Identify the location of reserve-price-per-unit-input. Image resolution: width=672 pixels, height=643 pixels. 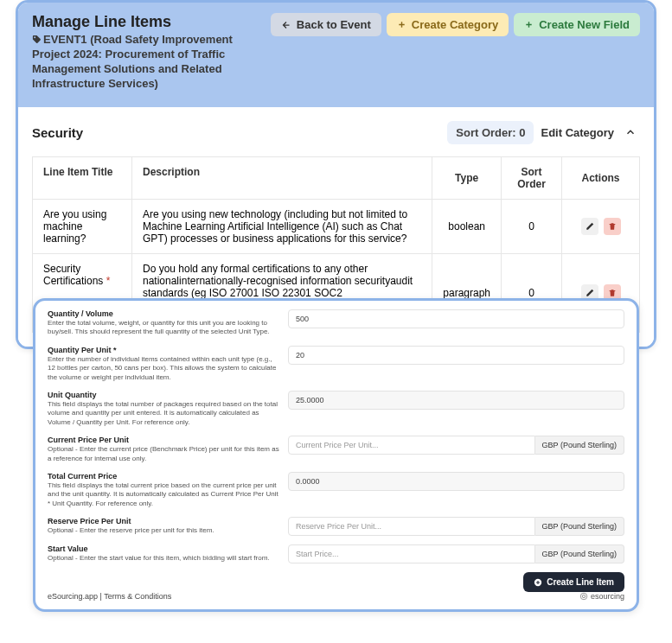
(412, 526).